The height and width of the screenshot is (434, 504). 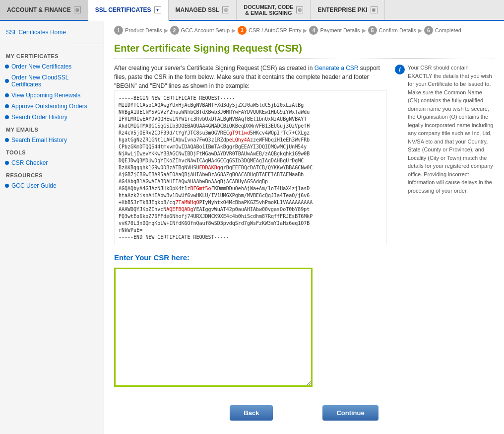 I want to click on sidebar-item-approve-outstanding: Approve Outstanding Orders, so click(x=52, y=106).